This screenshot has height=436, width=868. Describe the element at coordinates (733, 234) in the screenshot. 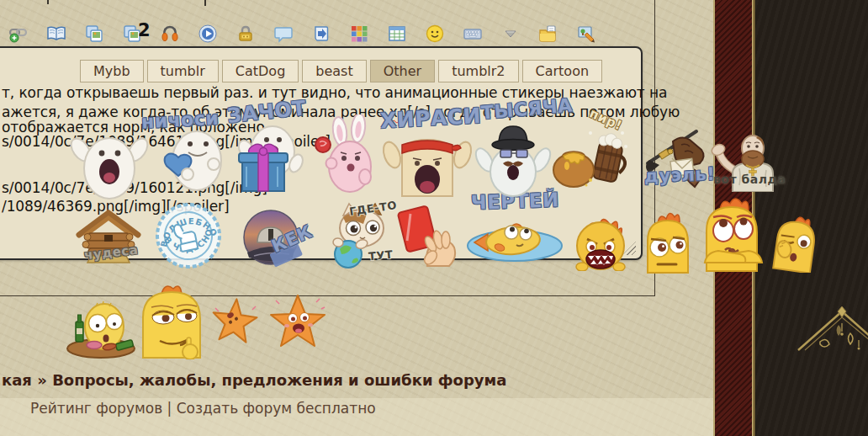

I see `sticker-flame-eyeroll` at that location.